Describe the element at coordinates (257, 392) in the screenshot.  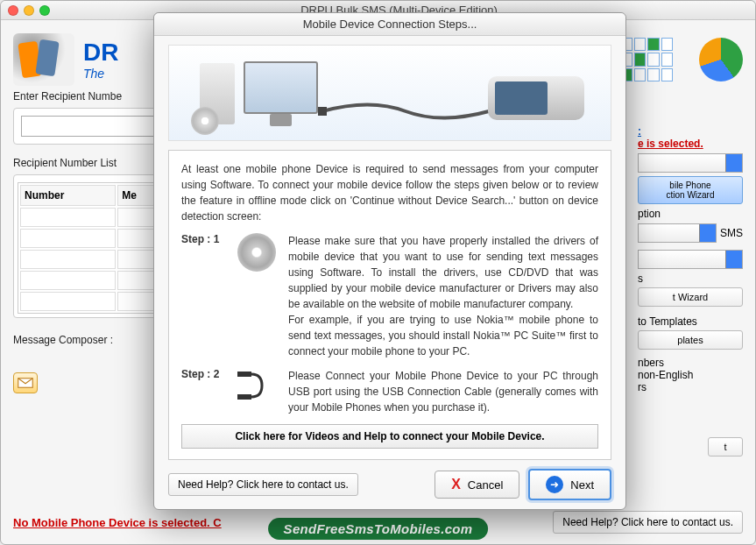
I see `usb-connector-icon` at that location.